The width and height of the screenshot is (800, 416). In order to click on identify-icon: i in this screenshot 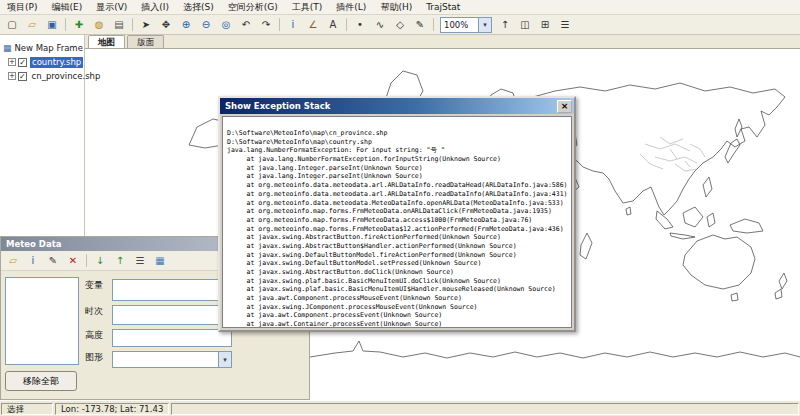, I will do `click(293, 25)`.